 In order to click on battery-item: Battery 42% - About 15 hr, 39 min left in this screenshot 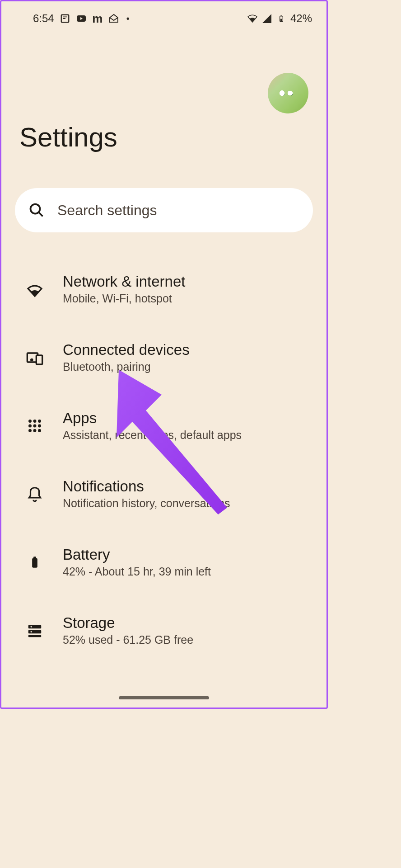, I will do `click(164, 562)`.